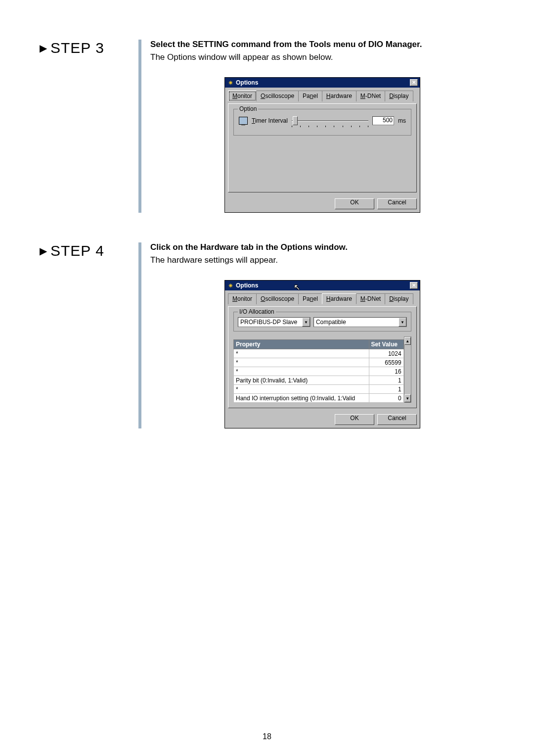  I want to click on io-combo-1: PROFIBUS-DP Slave ▼, so click(274, 322).